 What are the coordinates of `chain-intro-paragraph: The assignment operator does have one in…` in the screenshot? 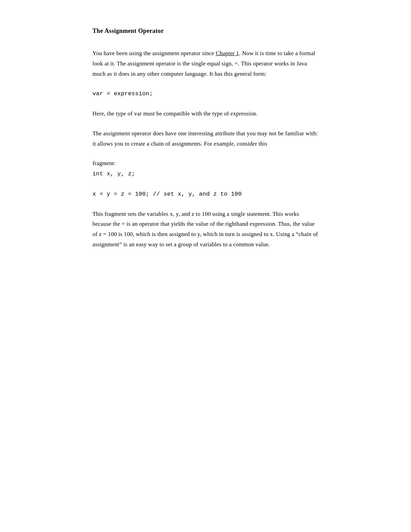 It's located at (206, 139).